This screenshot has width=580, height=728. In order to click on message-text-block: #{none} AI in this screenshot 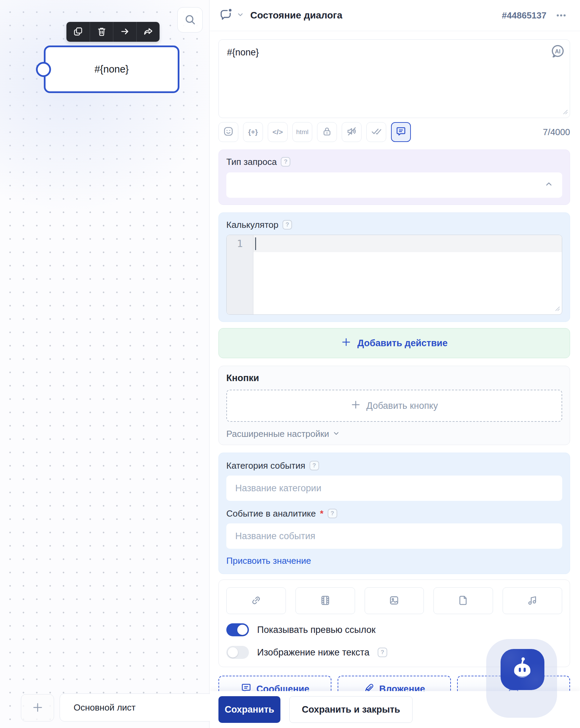, I will do `click(394, 79)`.